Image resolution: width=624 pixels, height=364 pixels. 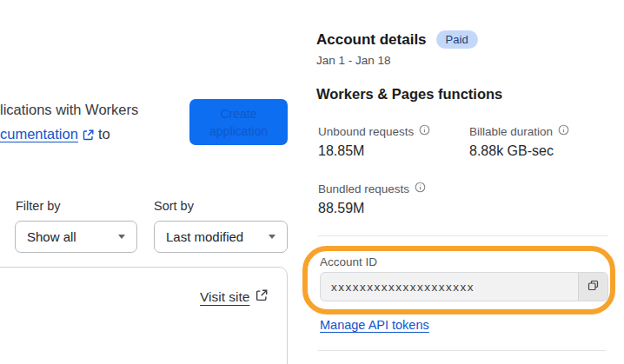 What do you see at coordinates (593, 287) in the screenshot?
I see `copy-icon` at bounding box center [593, 287].